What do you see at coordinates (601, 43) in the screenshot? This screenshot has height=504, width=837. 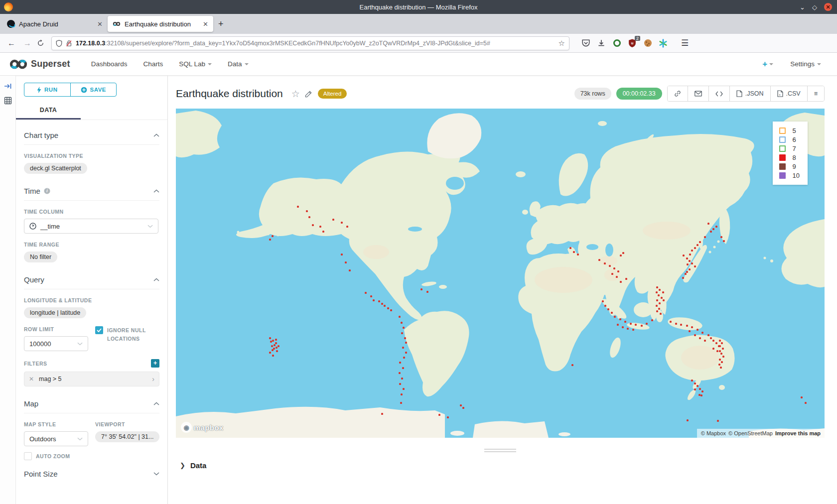 I see `download-icon` at bounding box center [601, 43].